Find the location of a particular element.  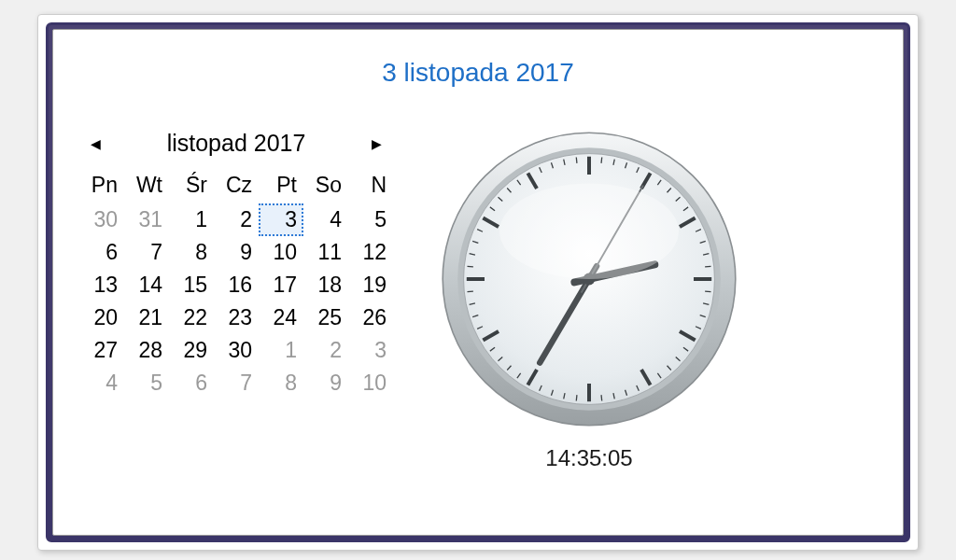

calendar-day-header: So is located at coordinates (326, 187).